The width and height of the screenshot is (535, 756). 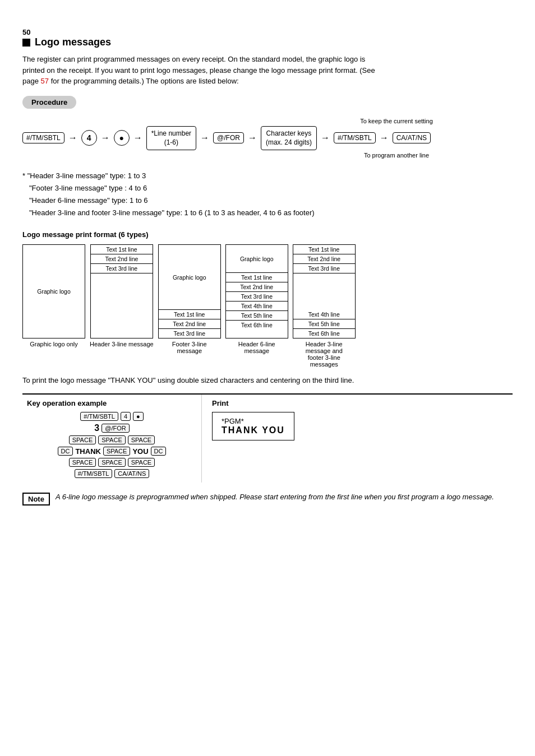 I want to click on type1-receipt: Graphic logo, so click(x=54, y=291).